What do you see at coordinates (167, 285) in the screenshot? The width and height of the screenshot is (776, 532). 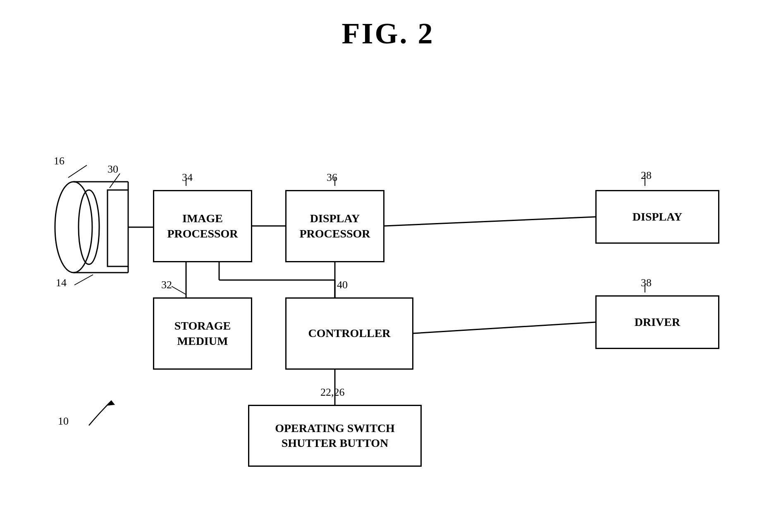 I see `ref-32: 32` at bounding box center [167, 285].